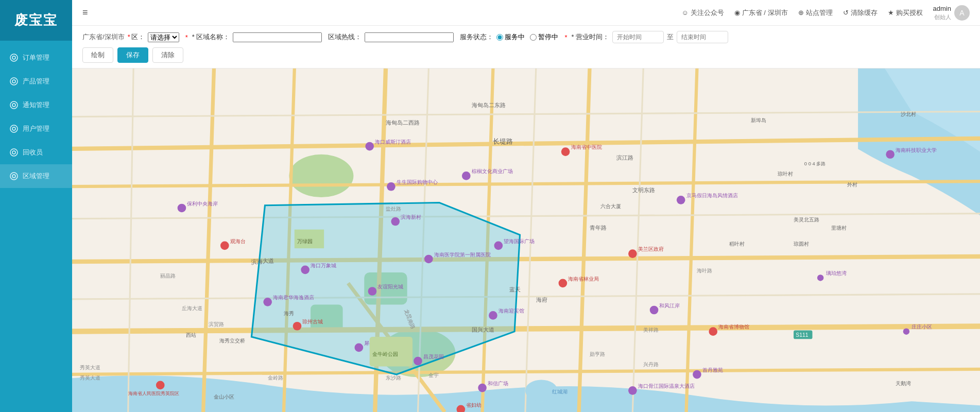 The height and width of the screenshot is (412, 980). What do you see at coordinates (903, 383) in the screenshot?
I see `svg-text: 天鹅湾` at bounding box center [903, 383].